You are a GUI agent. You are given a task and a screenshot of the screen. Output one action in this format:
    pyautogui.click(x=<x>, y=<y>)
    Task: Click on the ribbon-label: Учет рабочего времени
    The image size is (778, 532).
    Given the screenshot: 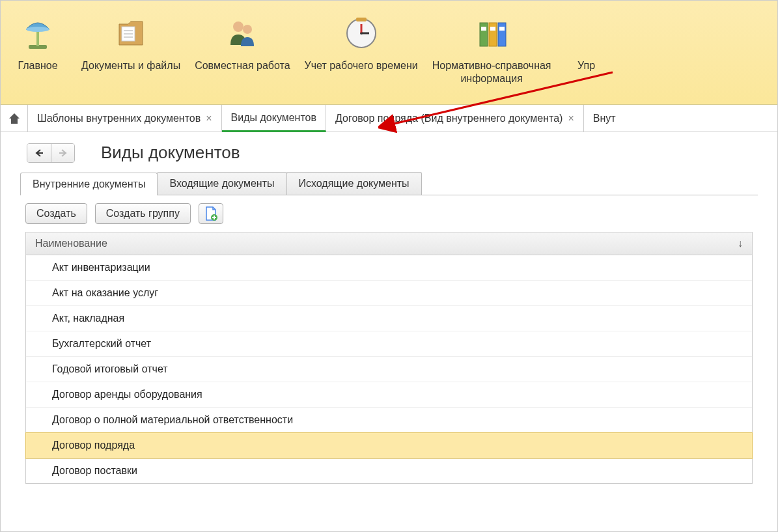 What is the action you would take?
    pyautogui.click(x=361, y=66)
    